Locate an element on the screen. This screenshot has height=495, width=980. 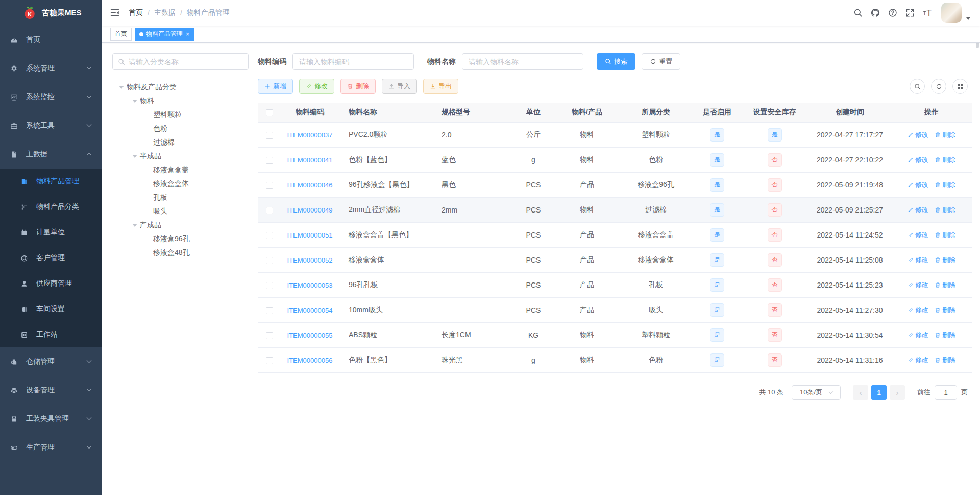
breadcrumb-item: 物料产品管理 is located at coordinates (208, 13).